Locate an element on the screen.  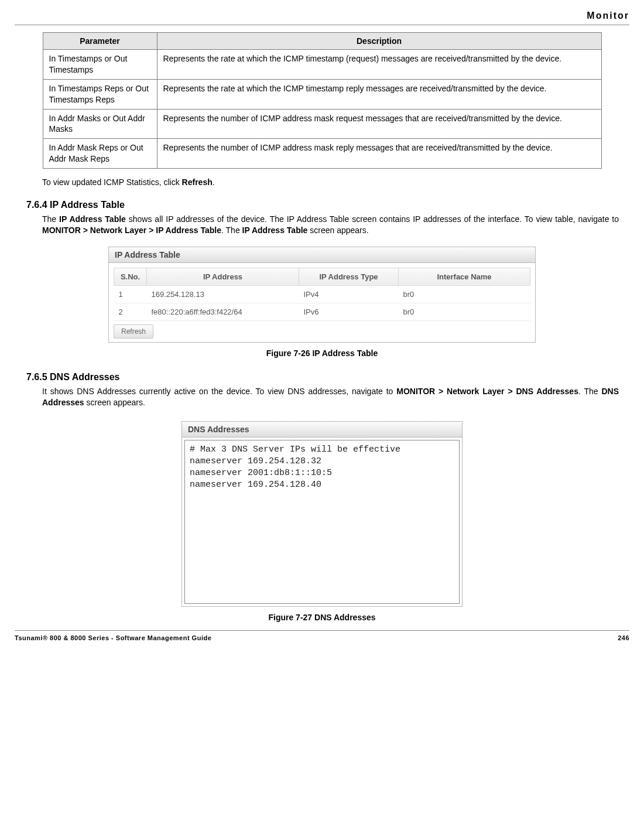
cell-sno: 1 is located at coordinates (131, 294).